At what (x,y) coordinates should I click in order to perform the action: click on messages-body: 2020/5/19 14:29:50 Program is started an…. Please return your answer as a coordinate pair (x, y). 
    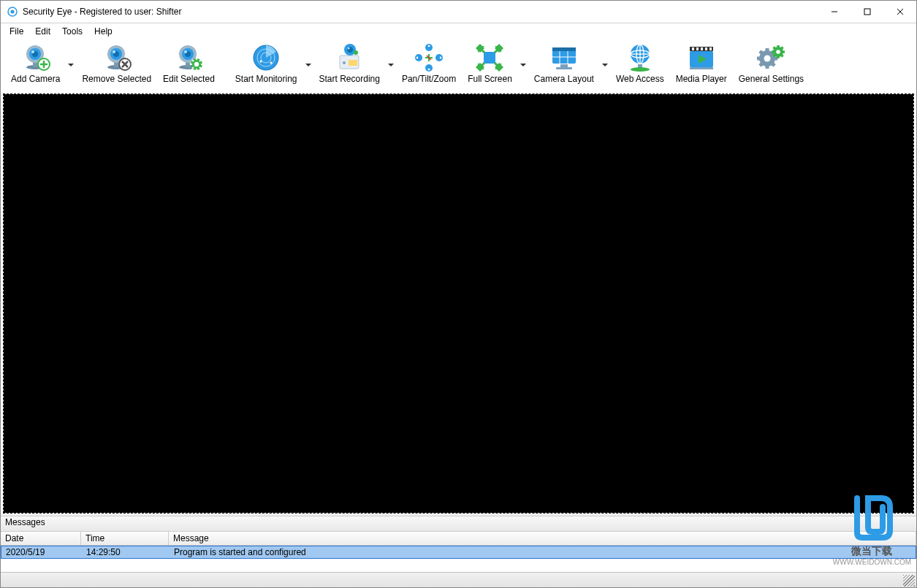
    Looking at the image, I should click on (459, 559).